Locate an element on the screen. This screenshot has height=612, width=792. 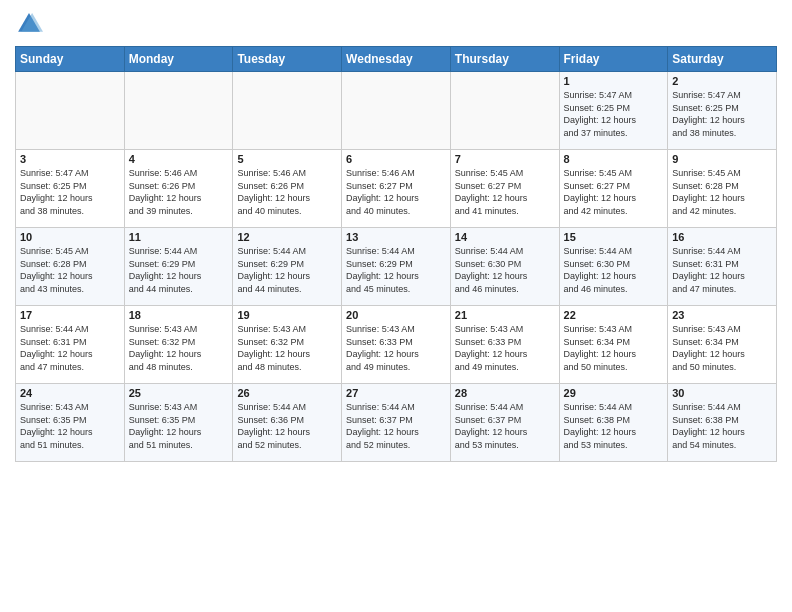
day-cell: 2Sunrise: 5:47 AM Sunset: 6:25 PM Daylig… is located at coordinates (722, 111).